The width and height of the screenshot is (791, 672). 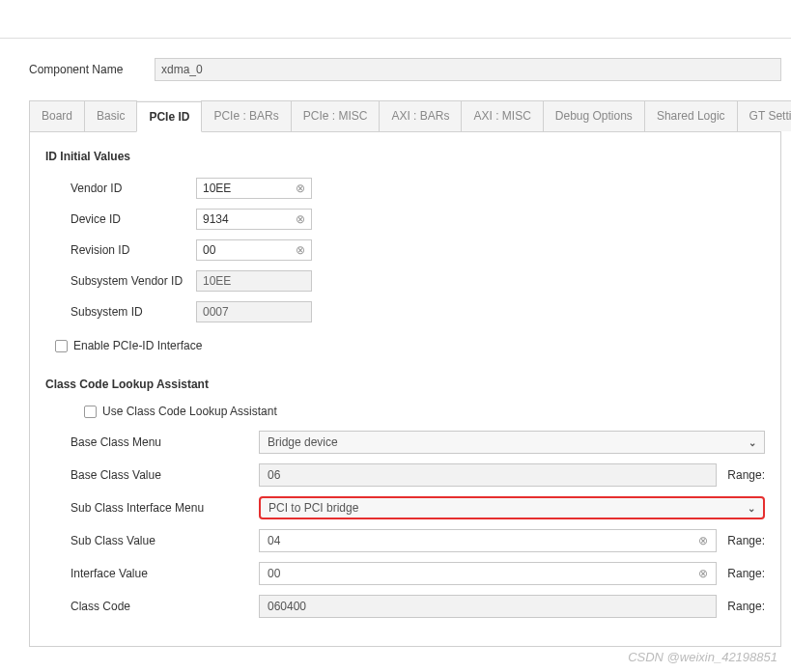 I want to click on id-initial-heading: ID Initial Values, so click(x=406, y=156).